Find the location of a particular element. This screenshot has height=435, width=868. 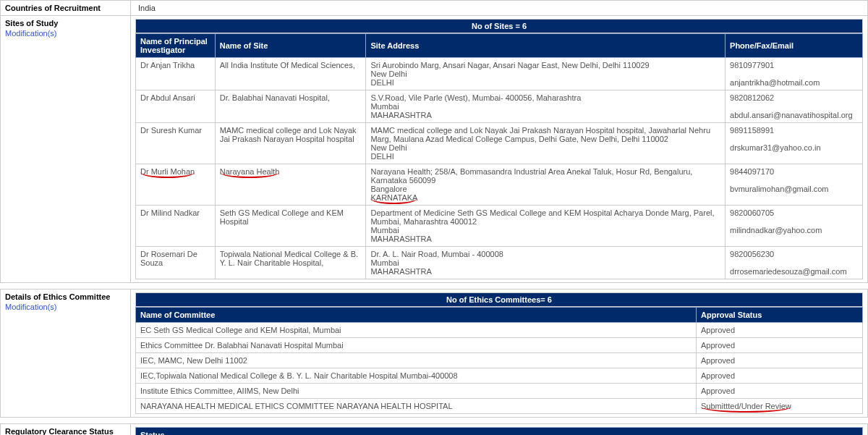

addr-l3: KARNATAKA is located at coordinates (393, 198).